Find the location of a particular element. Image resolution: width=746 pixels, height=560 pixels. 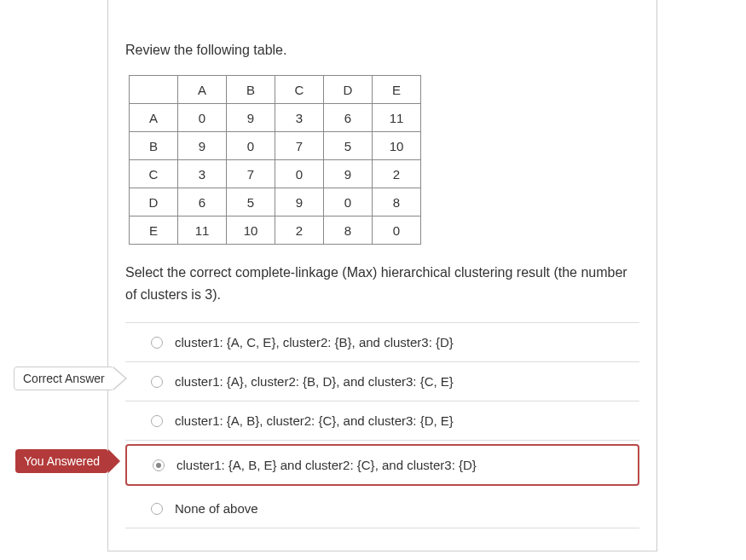

distance-matrix-table: A B C D E A 0 9 3 6 11 B 9 0 7 5 10 is located at coordinates (275, 160).